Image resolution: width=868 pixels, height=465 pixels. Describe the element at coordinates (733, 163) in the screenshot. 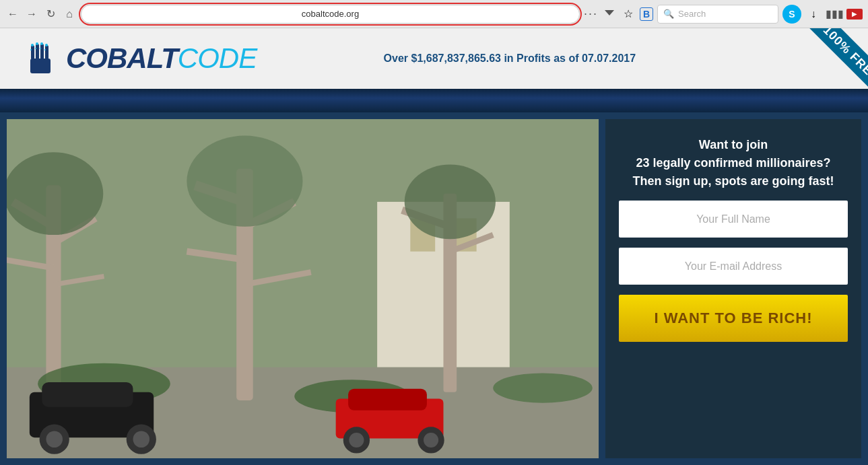

I see `signup-title-line2: 23 legally confirmed millionaires?` at that location.